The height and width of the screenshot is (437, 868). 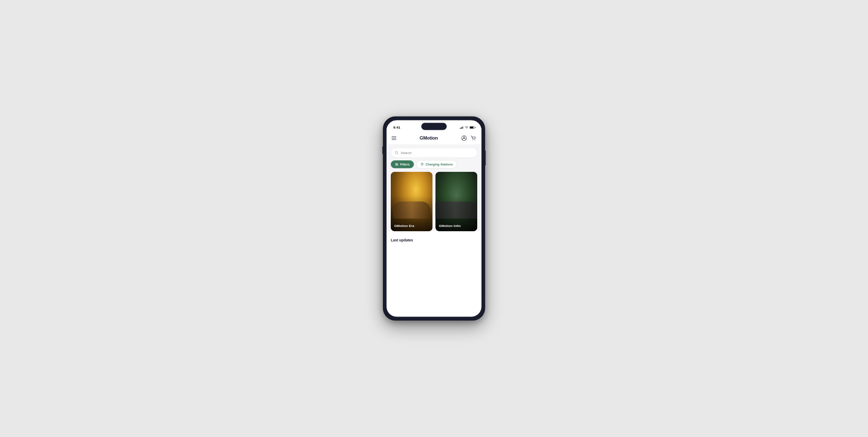 I want to click on last-updates-section: Last updates, so click(x=434, y=239).